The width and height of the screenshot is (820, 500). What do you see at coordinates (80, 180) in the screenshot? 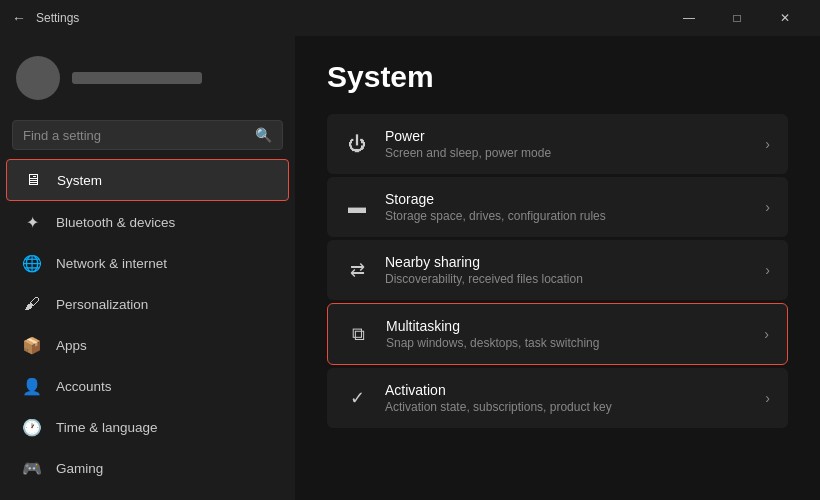
I see `sidebar-item-label-system: System` at bounding box center [80, 180].